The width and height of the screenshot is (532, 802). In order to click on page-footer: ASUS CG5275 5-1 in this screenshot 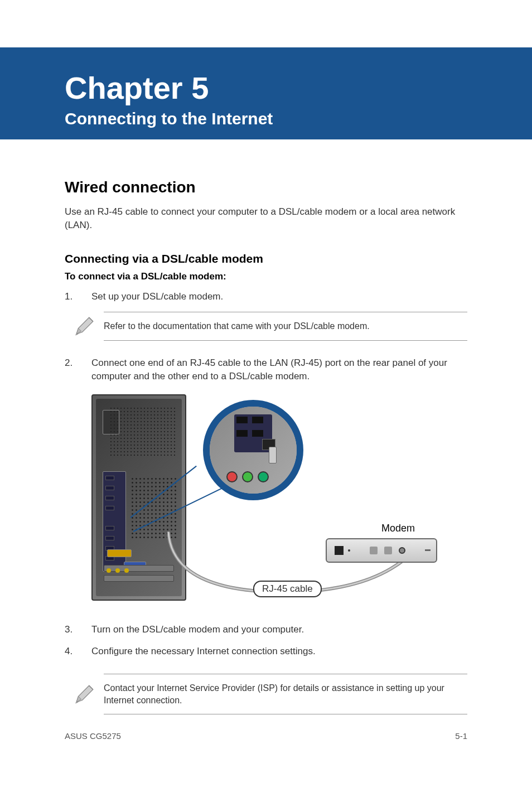, I will do `click(266, 736)`.